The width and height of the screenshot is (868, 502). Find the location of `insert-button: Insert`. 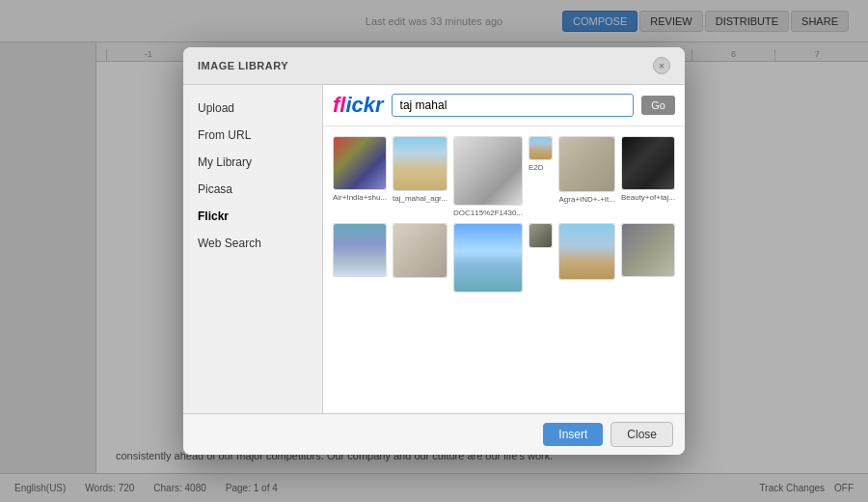

insert-button: Insert is located at coordinates (573, 434).